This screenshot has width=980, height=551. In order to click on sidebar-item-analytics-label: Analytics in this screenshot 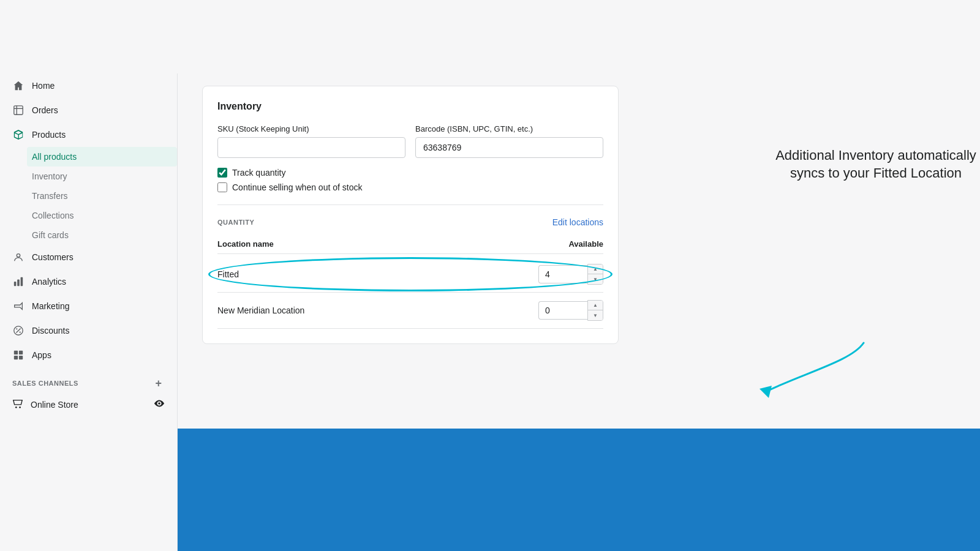, I will do `click(49, 282)`.